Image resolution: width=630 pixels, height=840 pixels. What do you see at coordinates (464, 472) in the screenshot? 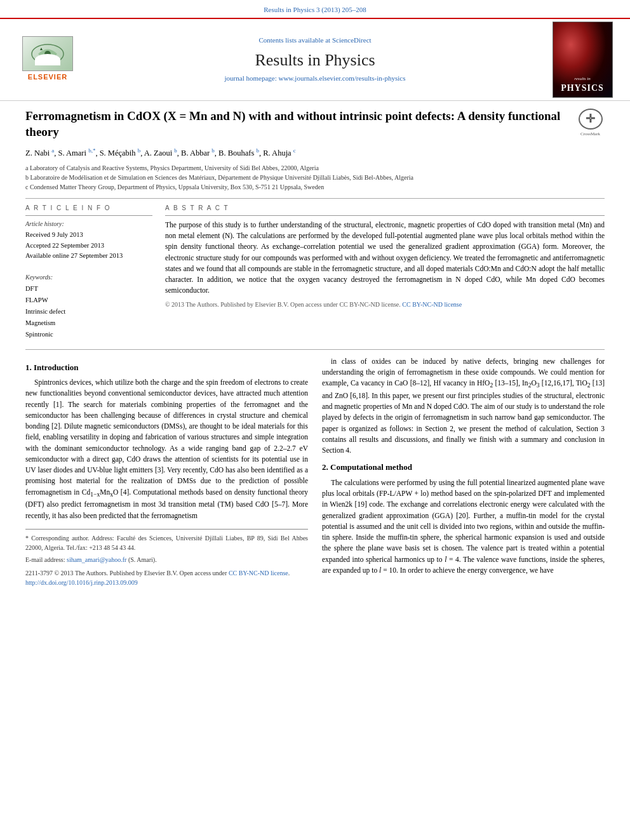
I see `main-col-right: in class of oxides can be induced by nat…` at bounding box center [464, 472].